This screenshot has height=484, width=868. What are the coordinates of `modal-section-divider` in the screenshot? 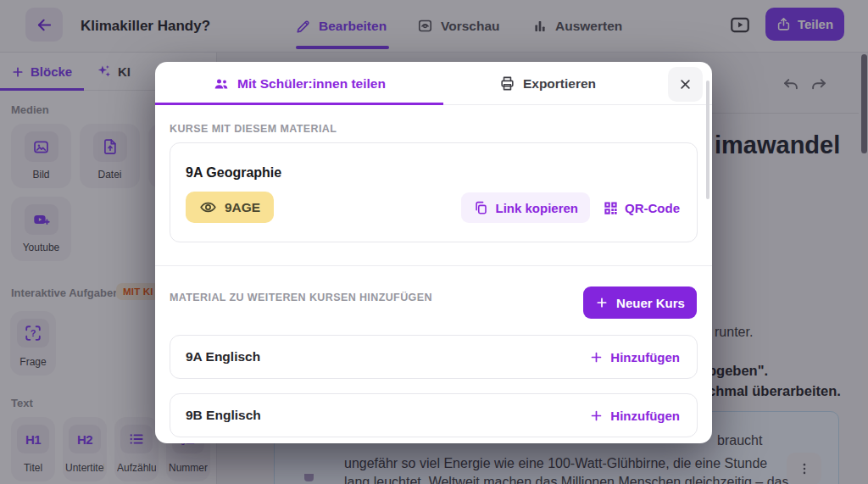 It's located at (434, 266).